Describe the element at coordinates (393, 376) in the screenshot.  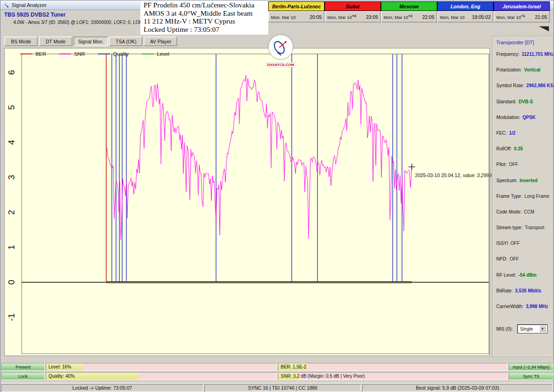
I see `snr-bar: SNR: 3,2 dB (Margin: 0,5 dB | Very Poor)` at that location.